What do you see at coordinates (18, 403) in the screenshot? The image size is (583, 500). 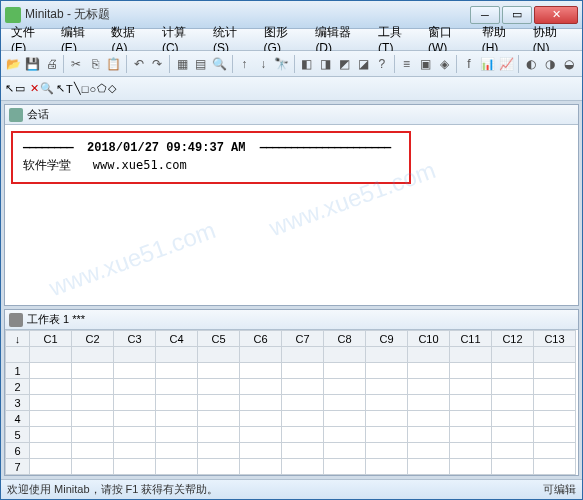 I see `row-header: 3` at bounding box center [18, 403].